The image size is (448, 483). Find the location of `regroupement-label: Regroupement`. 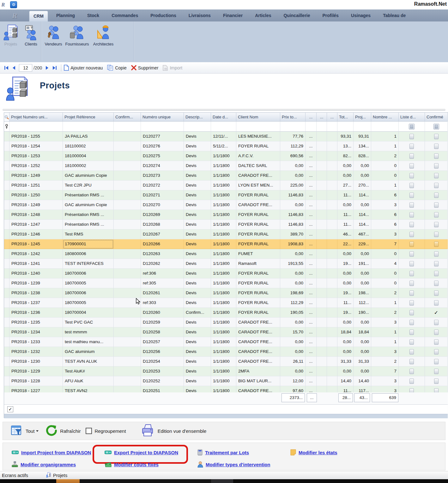

regroupement-label: Regroupement is located at coordinates (110, 431).